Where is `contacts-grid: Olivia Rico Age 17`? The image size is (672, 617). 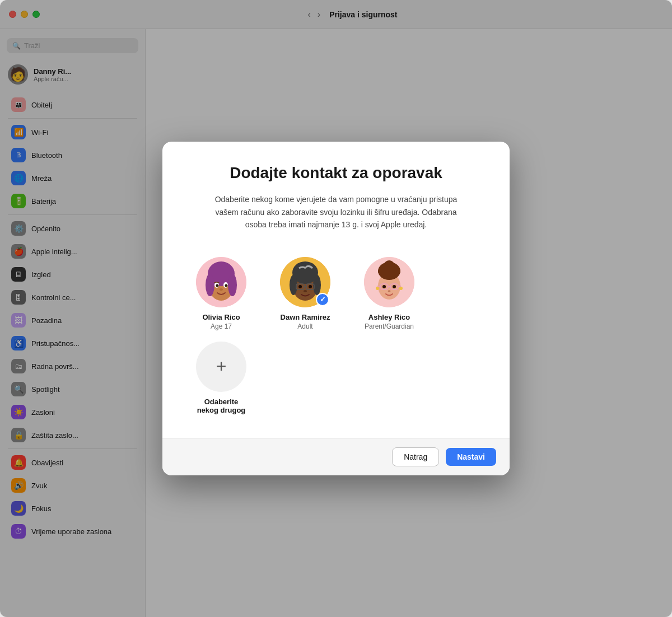
contacts-grid: Olivia Rico Age 17 is located at coordinates (336, 336).